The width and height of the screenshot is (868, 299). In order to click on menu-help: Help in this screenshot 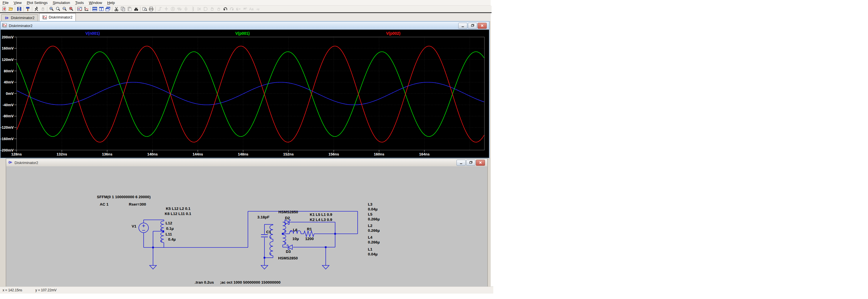, I will do `click(111, 3)`.